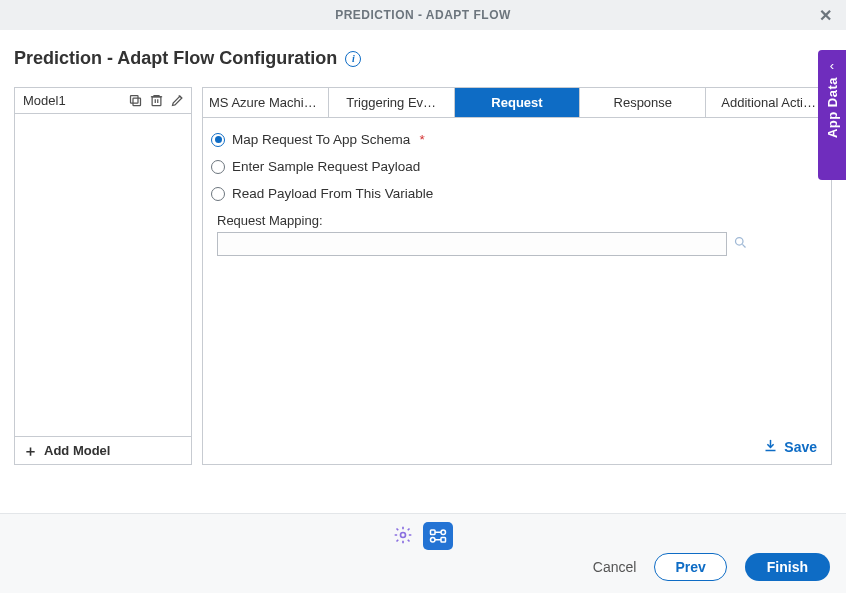  I want to click on add-model-button: ＋ Add Model, so click(103, 450).